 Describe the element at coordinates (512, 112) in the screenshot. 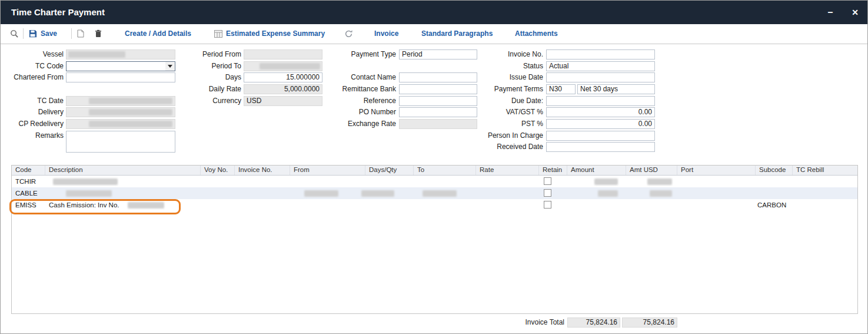

I see `vat-gst-label: VAT/GST %` at that location.